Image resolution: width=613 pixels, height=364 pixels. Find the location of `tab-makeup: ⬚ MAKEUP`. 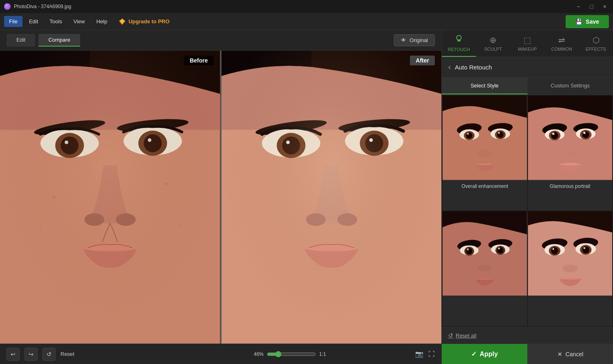

tab-makeup: ⬚ MAKEUP is located at coordinates (528, 43).